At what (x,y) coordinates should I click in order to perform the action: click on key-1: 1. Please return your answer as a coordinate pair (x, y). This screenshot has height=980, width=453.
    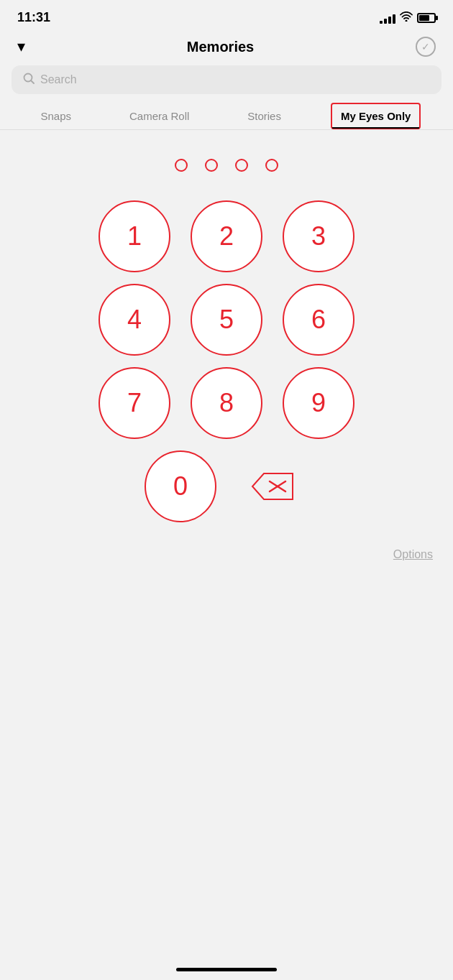
    Looking at the image, I should click on (134, 236).